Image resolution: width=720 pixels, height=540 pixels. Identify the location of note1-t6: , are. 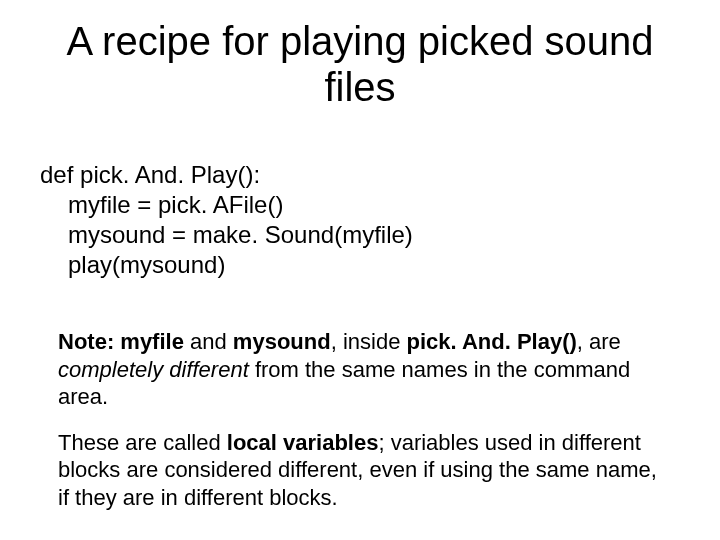
(599, 342).